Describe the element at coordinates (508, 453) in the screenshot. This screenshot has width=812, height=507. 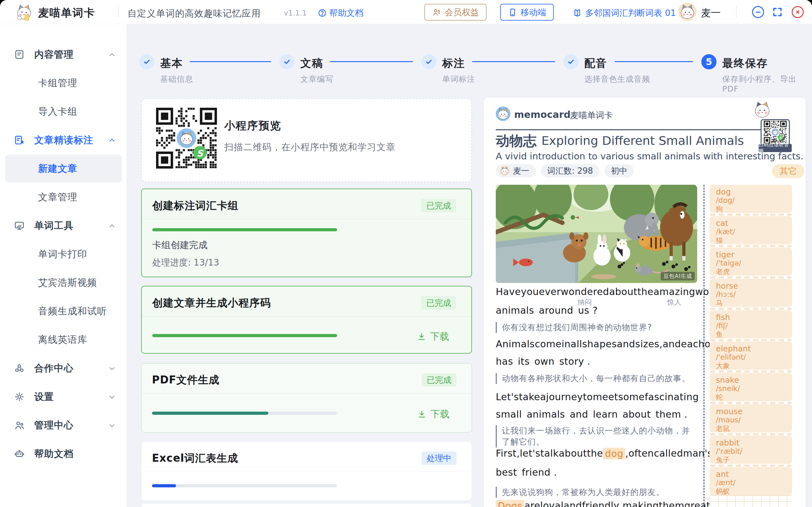
I see `word-token: First,` at that location.